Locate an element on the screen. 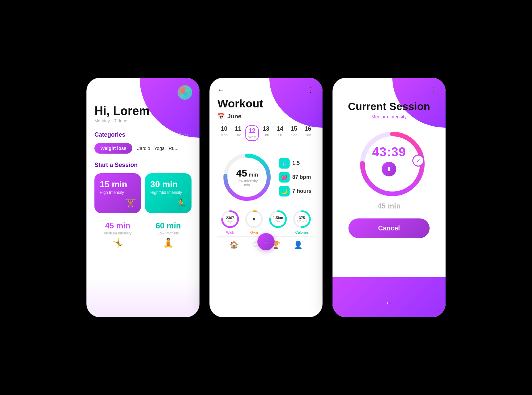 This screenshot has width=532, height=395. donut-sub2: min is located at coordinates (247, 185).